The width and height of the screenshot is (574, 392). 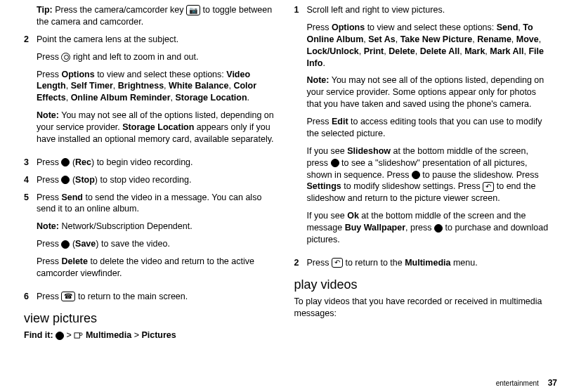 What do you see at coordinates (85, 180) in the screenshot?
I see `bold: Stop` at bounding box center [85, 180].